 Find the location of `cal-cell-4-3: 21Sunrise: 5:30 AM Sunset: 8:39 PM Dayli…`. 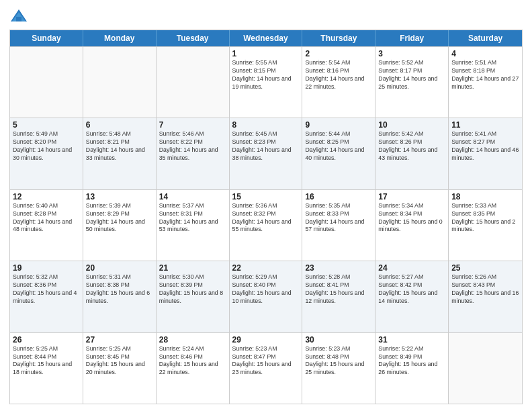

cal-cell-4-3: 21Sunrise: 5:30 AM Sunset: 8:39 PM Dayli… is located at coordinates (193, 297).